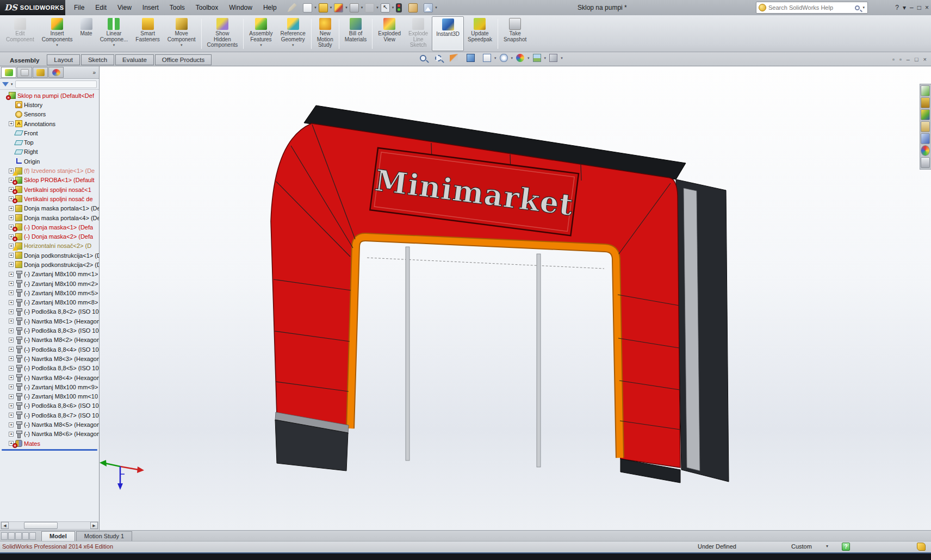  Describe the element at coordinates (50, 256) in the screenshot. I see `tree-item: Donja podkonstrukcija<1> (D` at that location.